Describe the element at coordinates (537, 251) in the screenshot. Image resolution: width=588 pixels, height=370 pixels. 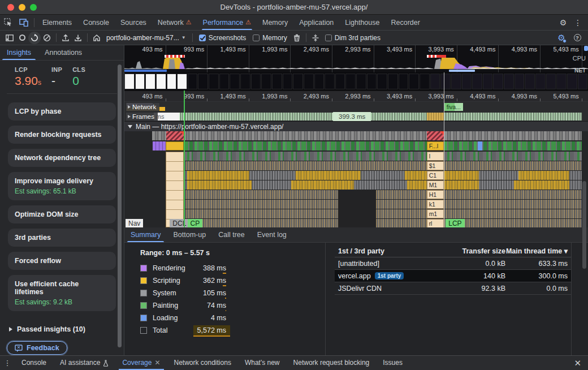
I see `column-header: Main thread time ▾` at that location.